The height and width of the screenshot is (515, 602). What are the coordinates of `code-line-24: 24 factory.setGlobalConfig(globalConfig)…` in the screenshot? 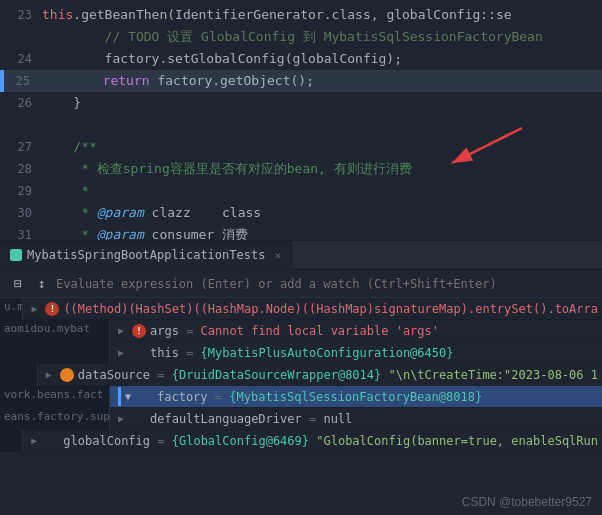 It's located at (301, 59).